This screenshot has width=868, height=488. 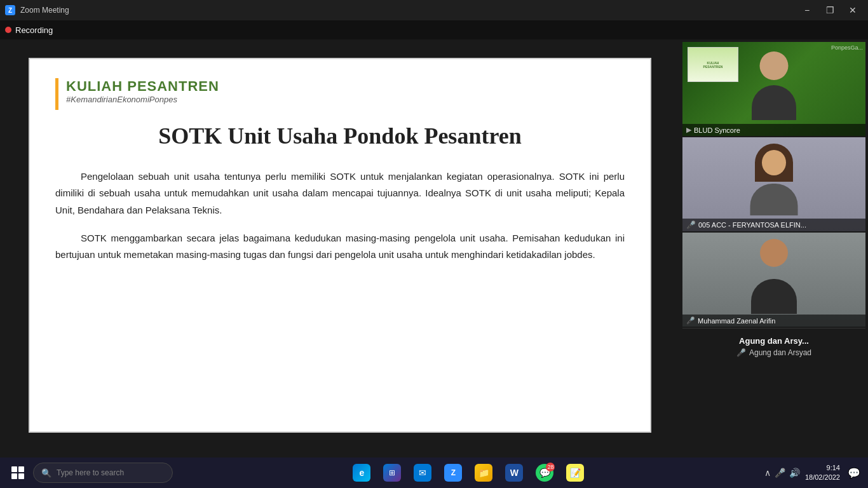 What do you see at coordinates (780, 353) in the screenshot?
I see `audio-mic-label: Agung dan Arsyad` at bounding box center [780, 353].